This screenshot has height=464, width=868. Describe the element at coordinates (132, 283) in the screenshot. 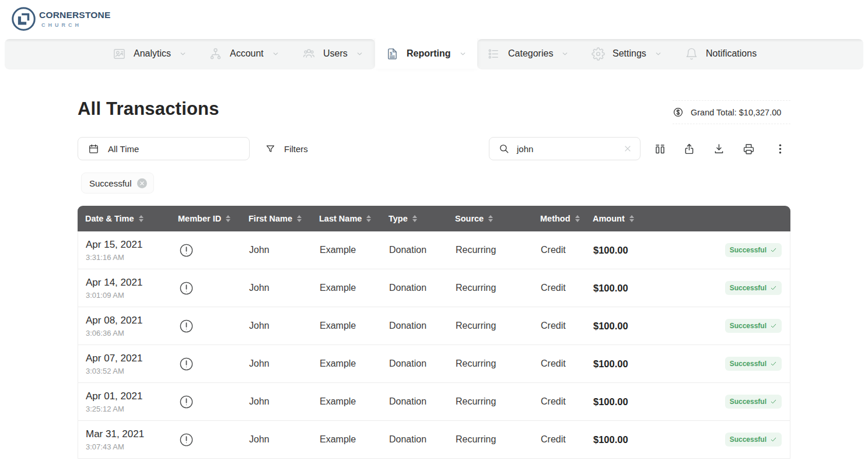

I see `transaction-date: Apr 14, 2021` at that location.